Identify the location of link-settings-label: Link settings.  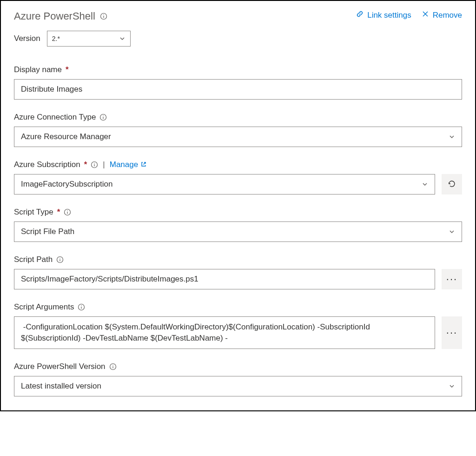
(390, 15).